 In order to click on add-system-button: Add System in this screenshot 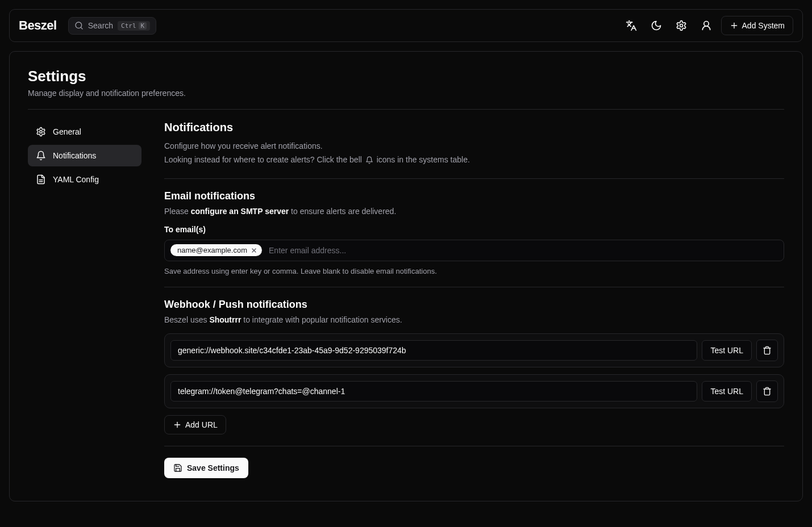, I will do `click(757, 26)`.